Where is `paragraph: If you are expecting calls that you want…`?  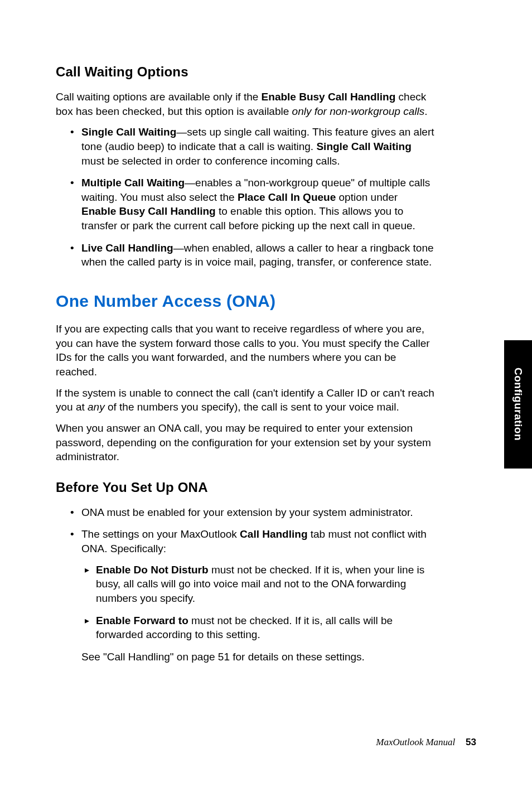 paragraph: If you are expecting calls that you want… is located at coordinates (245, 350).